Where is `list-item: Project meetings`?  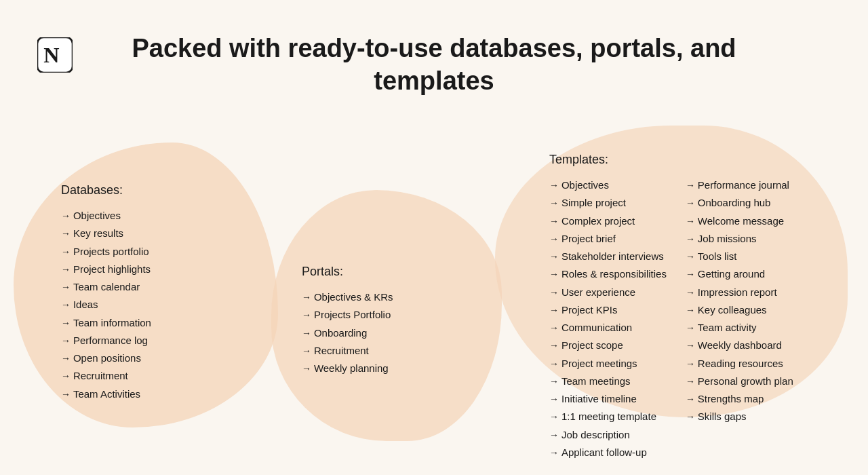 list-item: Project meetings is located at coordinates (608, 364).